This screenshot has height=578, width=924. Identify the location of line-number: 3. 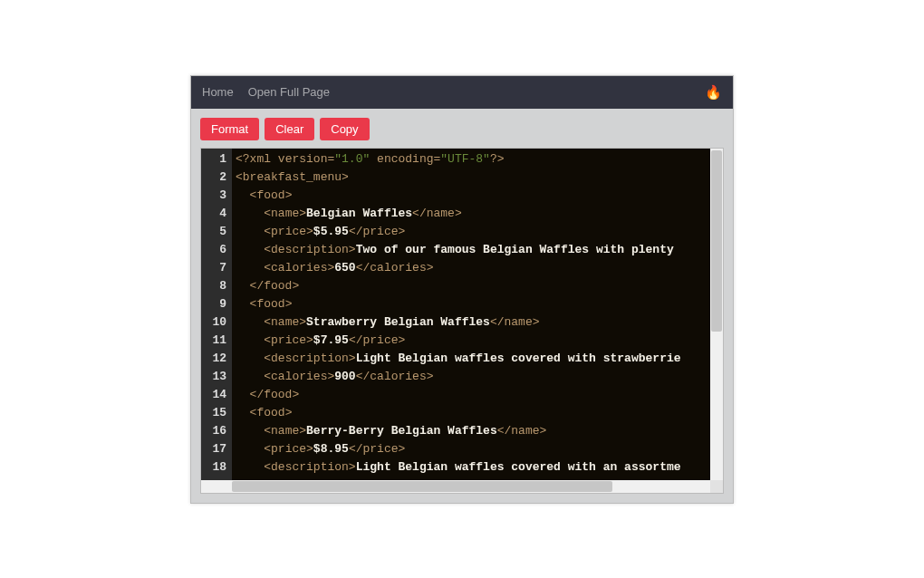
(218, 196).